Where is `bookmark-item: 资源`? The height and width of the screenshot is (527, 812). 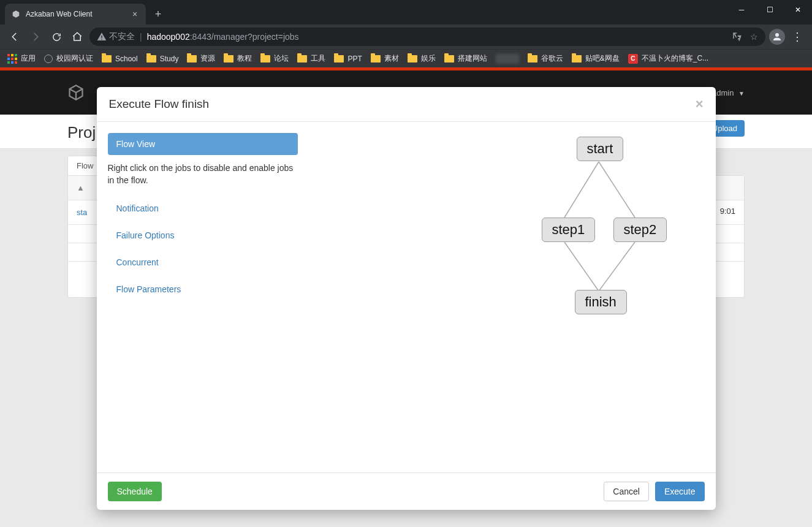 bookmark-item: 资源 is located at coordinates (201, 59).